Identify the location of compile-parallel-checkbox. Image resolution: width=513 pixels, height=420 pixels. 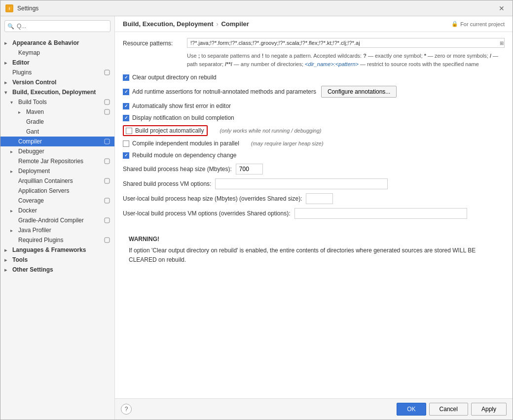
(126, 144).